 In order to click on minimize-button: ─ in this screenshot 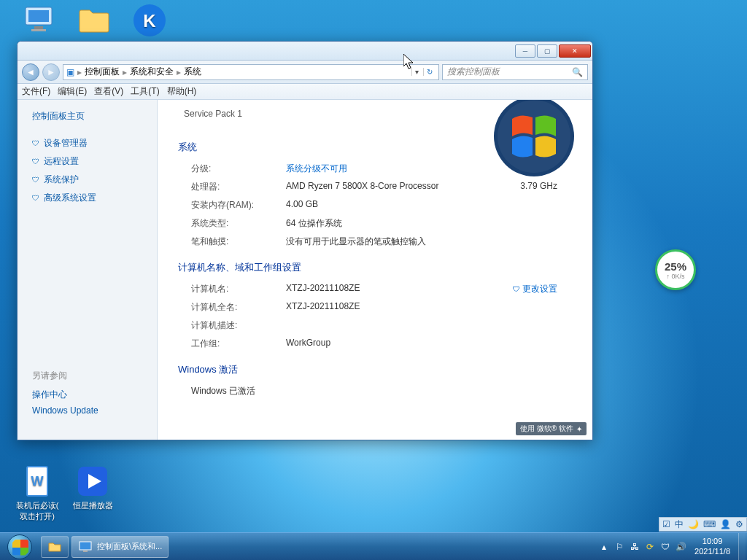, I will do `click(525, 51)`.